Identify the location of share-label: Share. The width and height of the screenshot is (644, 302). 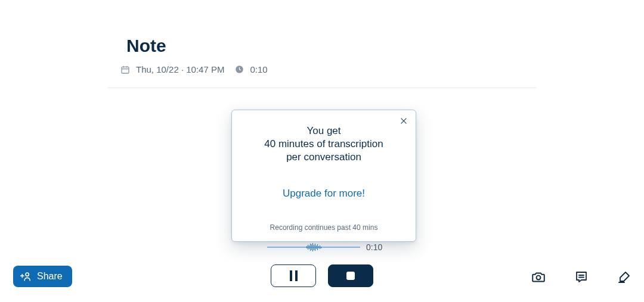
(50, 276).